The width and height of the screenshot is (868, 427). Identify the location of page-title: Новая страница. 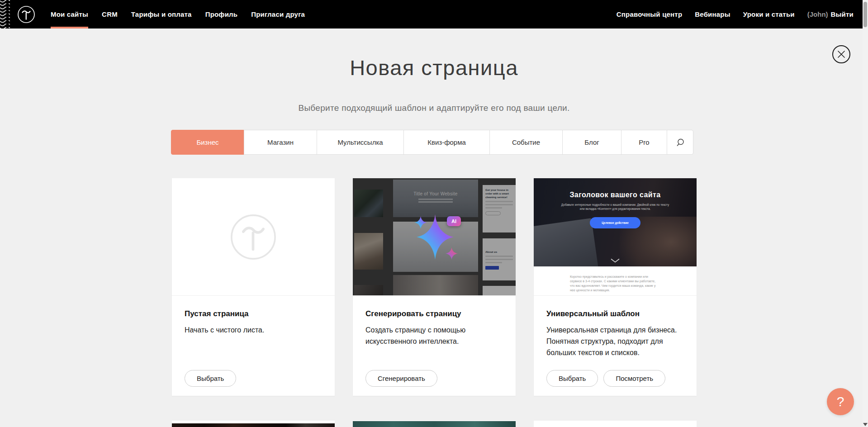
(434, 68).